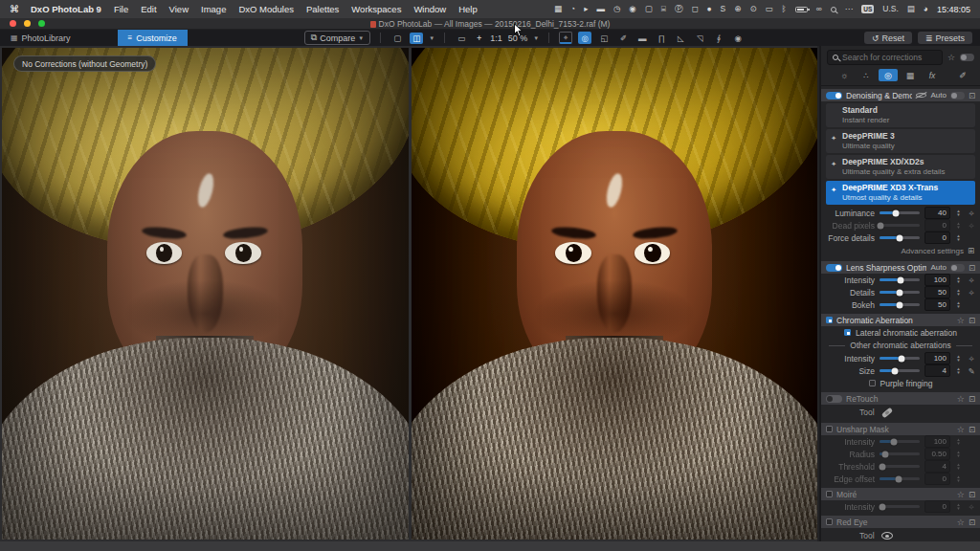 The height and width of the screenshot is (551, 980). I want to click on denoising-enable-toggle, so click(835, 96).